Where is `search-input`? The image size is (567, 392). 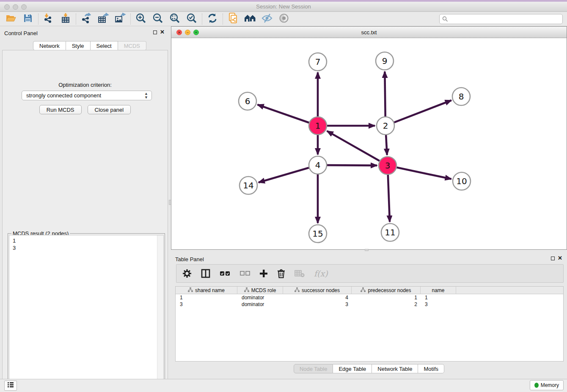
search-input is located at coordinates (501, 19).